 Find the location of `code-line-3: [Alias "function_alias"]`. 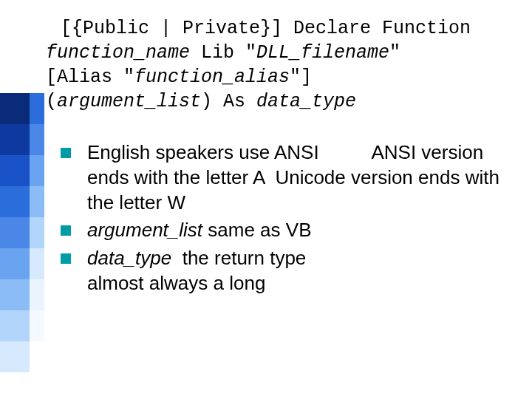

code-line-3: [Alias "function_alias"] is located at coordinates (279, 77).